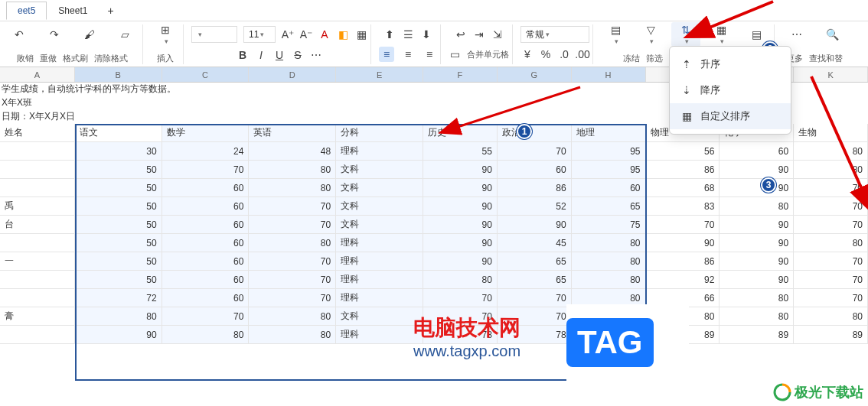 The image size is (868, 406). What do you see at coordinates (609, 75) in the screenshot?
I see `col-header-H: H` at bounding box center [609, 75].